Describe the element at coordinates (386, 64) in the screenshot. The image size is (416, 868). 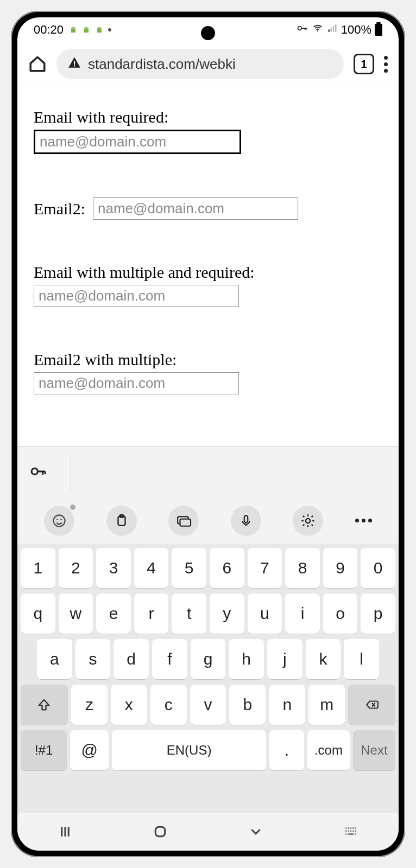
I see `menu-button` at that location.